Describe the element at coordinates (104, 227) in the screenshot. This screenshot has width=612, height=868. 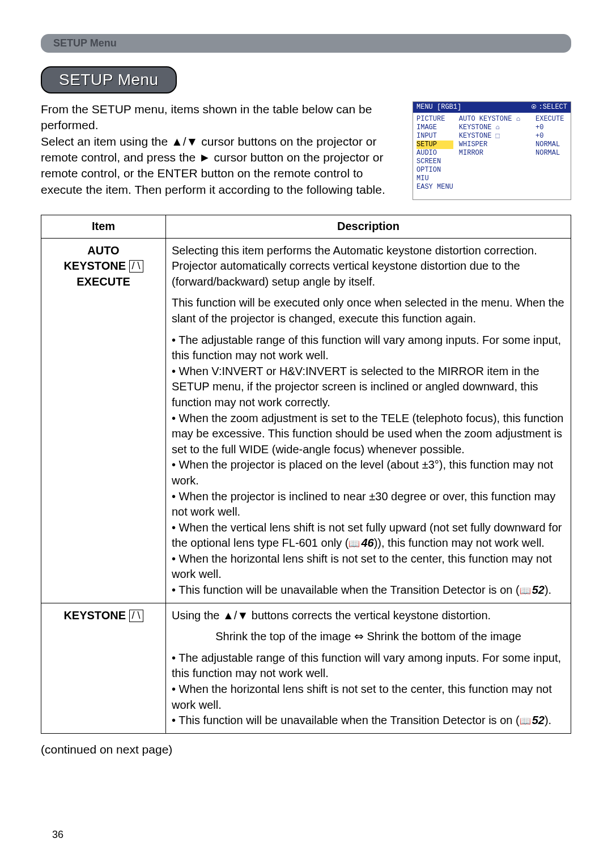
I see `col-item: Item` at that location.